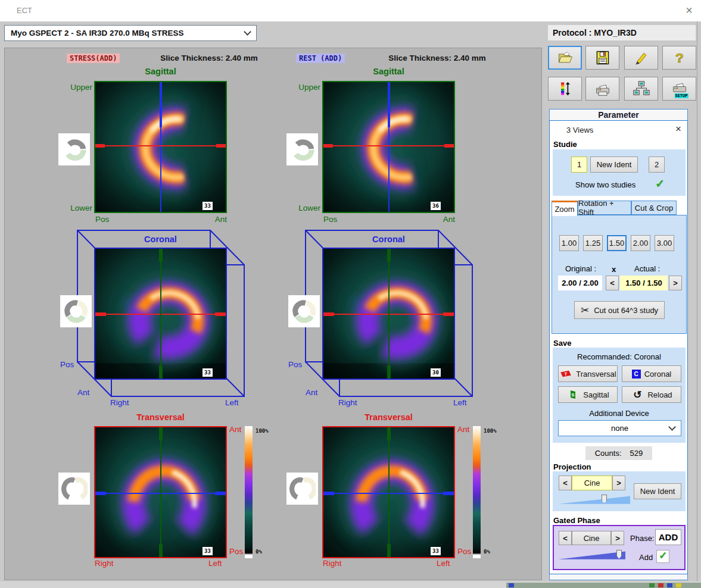 Image resolution: width=701 pixels, height=588 pixels. What do you see at coordinates (592, 555) in the screenshot?
I see `gated-phase-slider` at bounding box center [592, 555].